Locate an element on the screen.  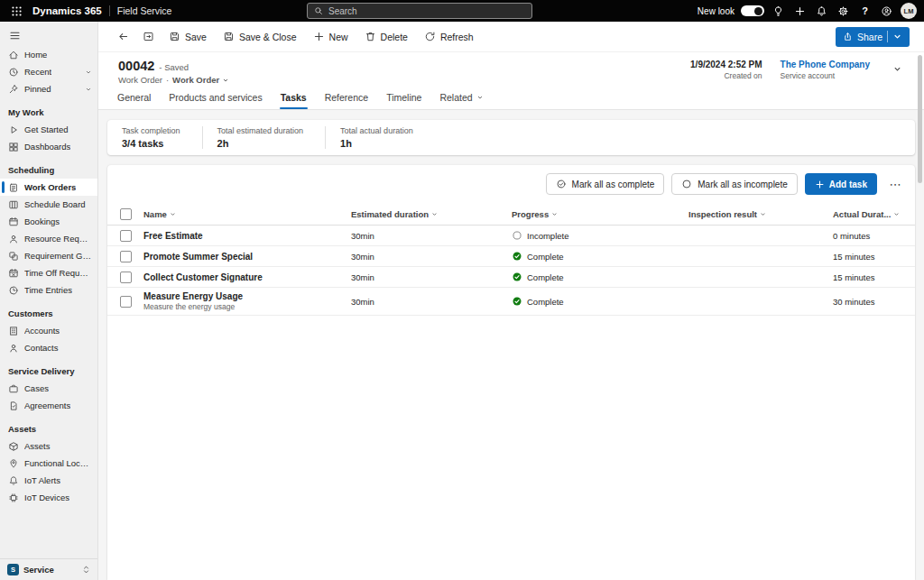
assets-icon is located at coordinates (14, 447).